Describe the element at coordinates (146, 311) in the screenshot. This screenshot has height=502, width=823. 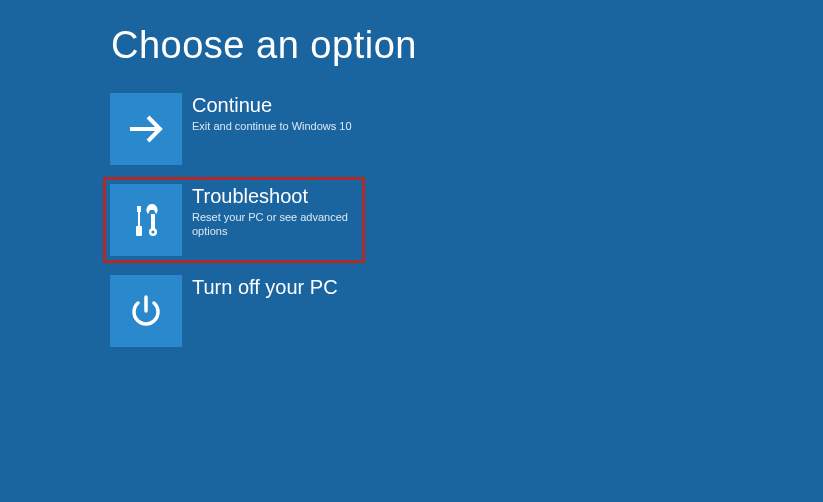
I see `turnoff-tile` at that location.